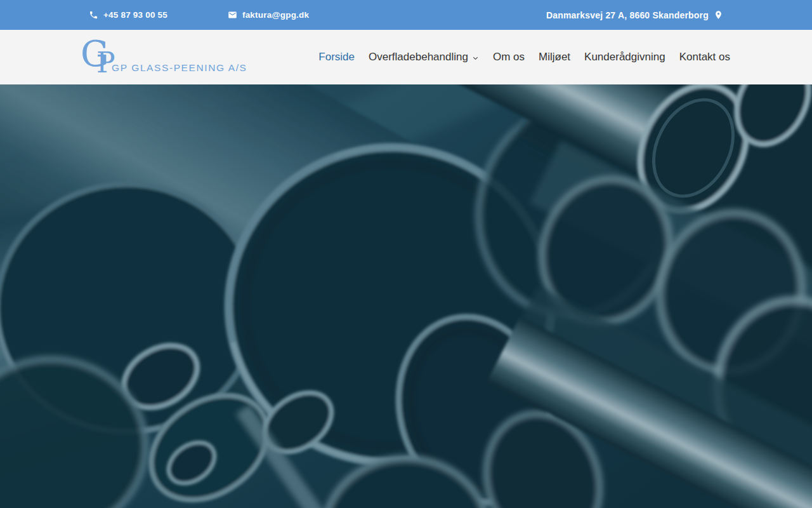 This screenshot has height=508, width=812. I want to click on phone-number: +45 87 93 00 55, so click(136, 15).